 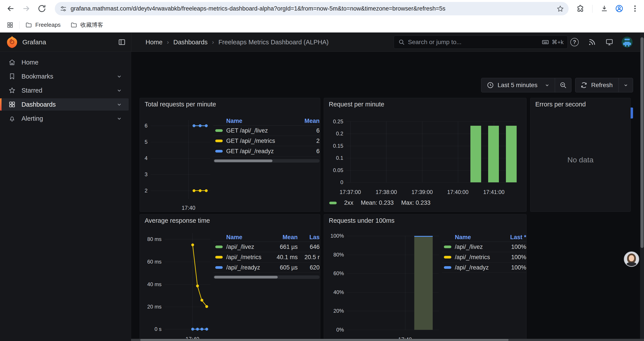 What do you see at coordinates (266, 141) in the screenshot?
I see `legend-row: GET /api/_/metrics2` at bounding box center [266, 141].